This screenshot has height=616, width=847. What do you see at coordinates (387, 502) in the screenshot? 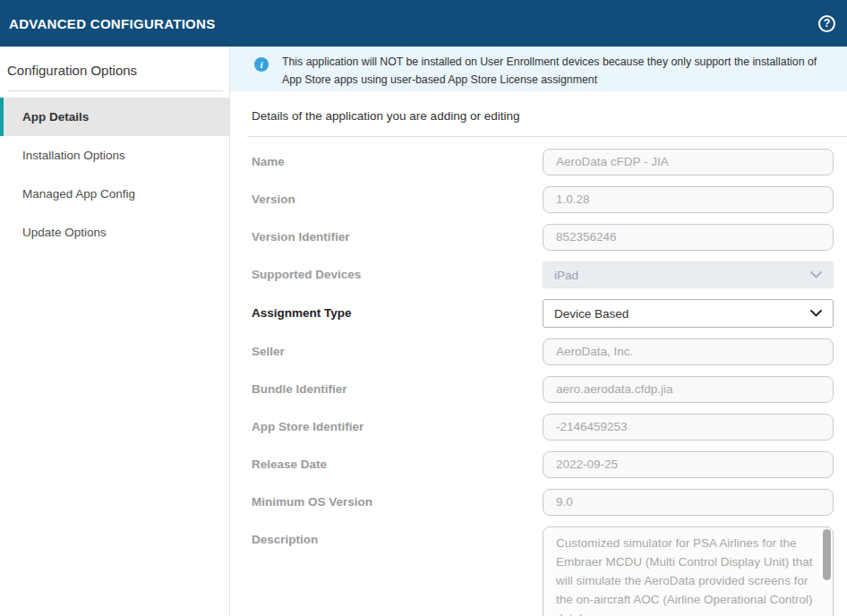
I see `field-label: Minimum OS Version` at bounding box center [387, 502].